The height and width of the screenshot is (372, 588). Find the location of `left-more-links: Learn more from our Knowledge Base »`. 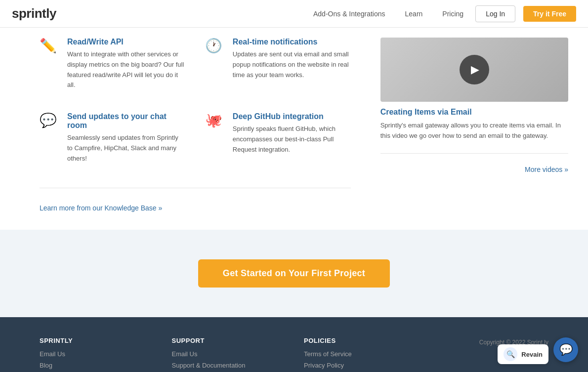

left-more-links: Learn more from our Knowledge Base » is located at coordinates (195, 210).